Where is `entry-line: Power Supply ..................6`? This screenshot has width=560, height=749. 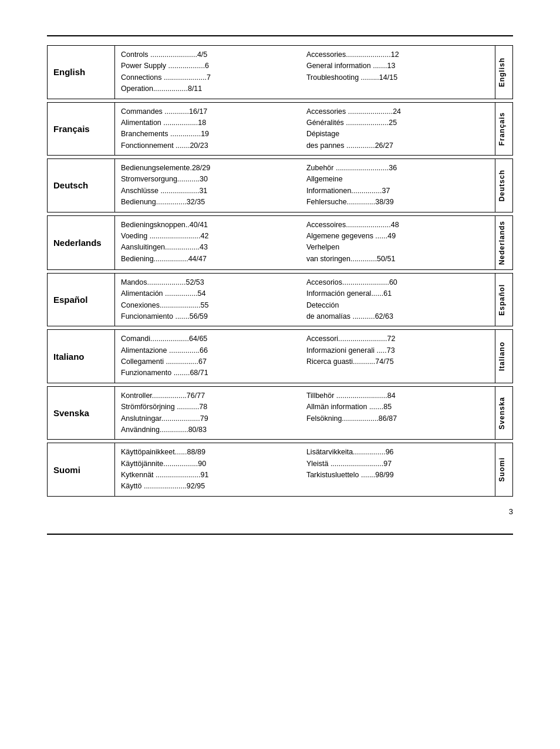 entry-line: Power Supply ..................6 is located at coordinates (208, 66).